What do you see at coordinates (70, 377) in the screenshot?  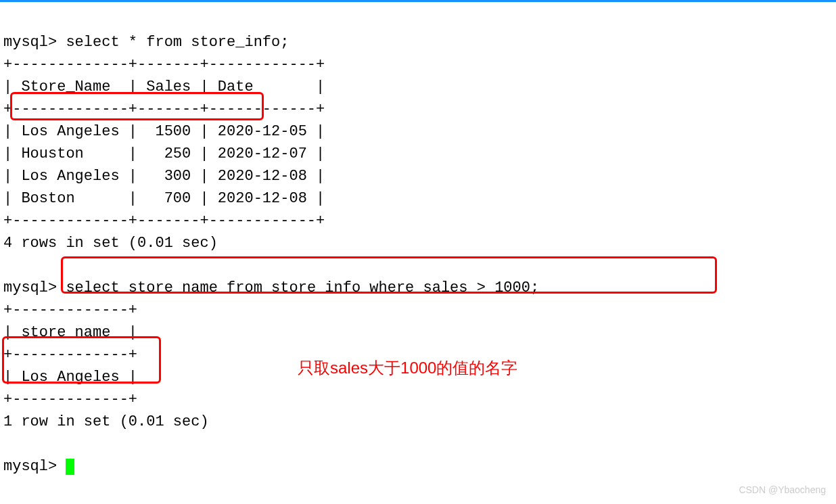 I see `table-row: | Los Angeles |` at bounding box center [70, 377].